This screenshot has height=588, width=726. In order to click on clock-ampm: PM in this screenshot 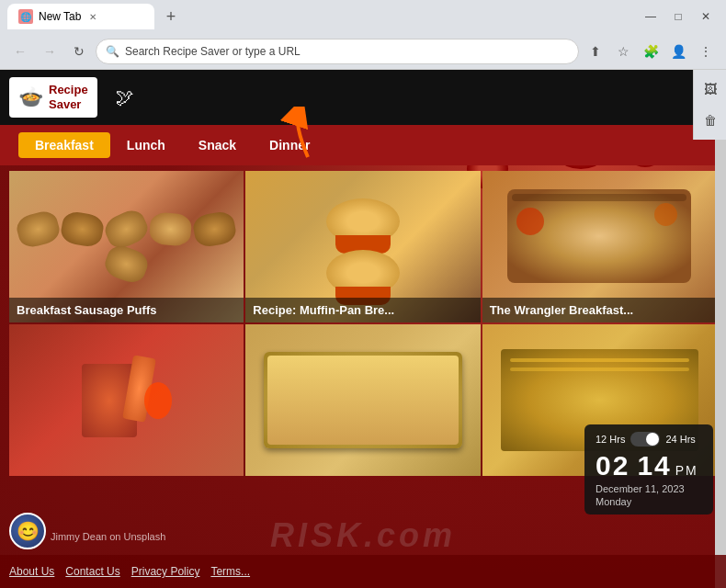, I will do `click(687, 470)`.